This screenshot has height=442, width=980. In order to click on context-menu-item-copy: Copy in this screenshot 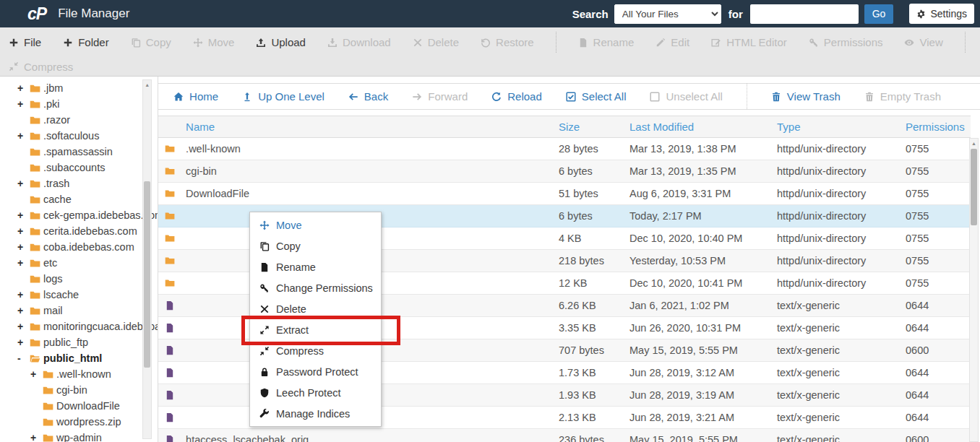, I will do `click(315, 246)`.